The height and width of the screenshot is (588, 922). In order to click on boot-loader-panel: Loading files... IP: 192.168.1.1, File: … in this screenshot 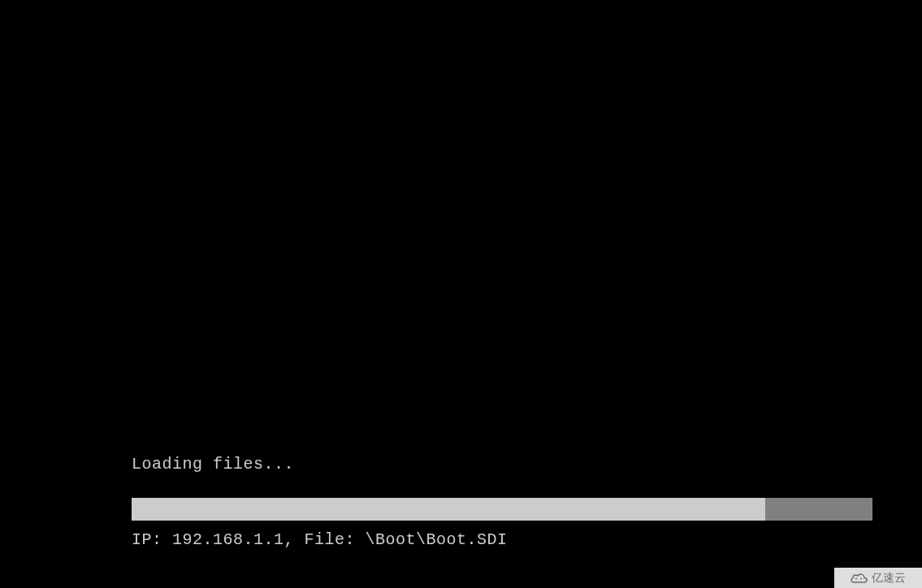, I will do `click(502, 502)`.